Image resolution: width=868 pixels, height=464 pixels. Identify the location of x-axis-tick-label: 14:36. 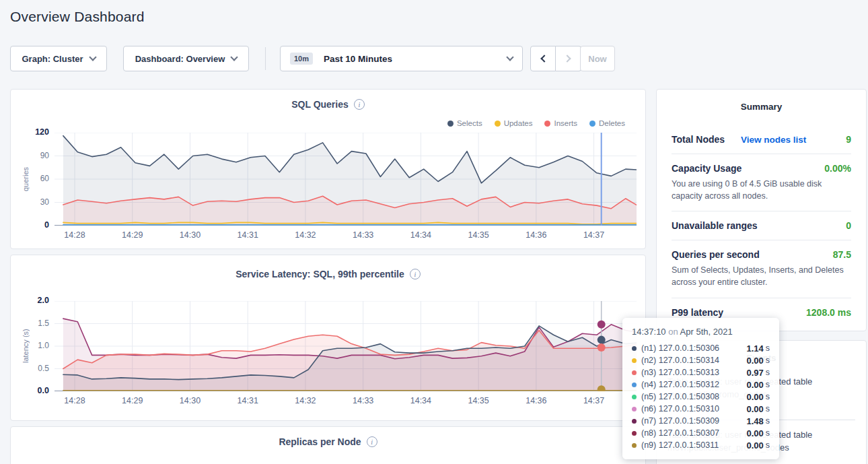
(536, 401).